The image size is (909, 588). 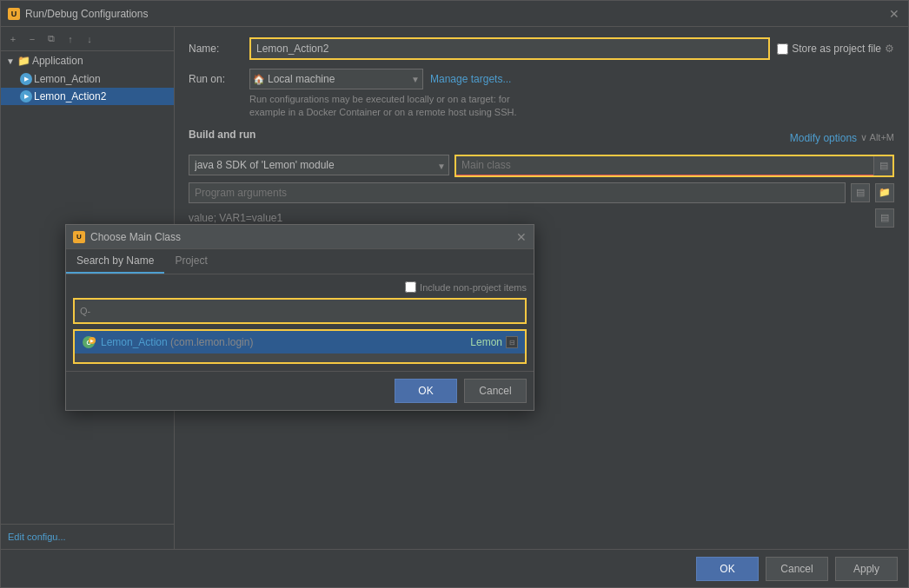 What do you see at coordinates (300, 237) in the screenshot?
I see `choose-dialog-title-bar: U Choose Main Class ✕` at bounding box center [300, 237].